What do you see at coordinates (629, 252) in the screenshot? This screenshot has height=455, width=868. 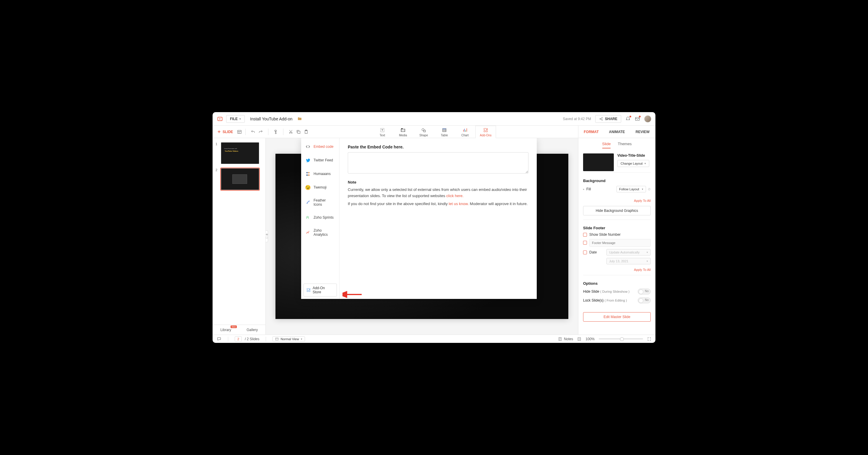 I see `date-mode-select: Update Automatically▾` at bounding box center [629, 252].